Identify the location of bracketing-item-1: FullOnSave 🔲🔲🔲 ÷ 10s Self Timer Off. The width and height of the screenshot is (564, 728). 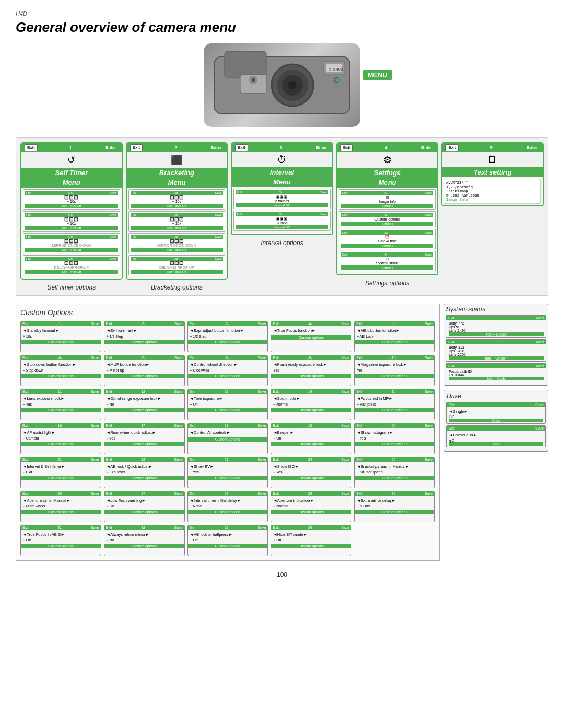
(177, 200).